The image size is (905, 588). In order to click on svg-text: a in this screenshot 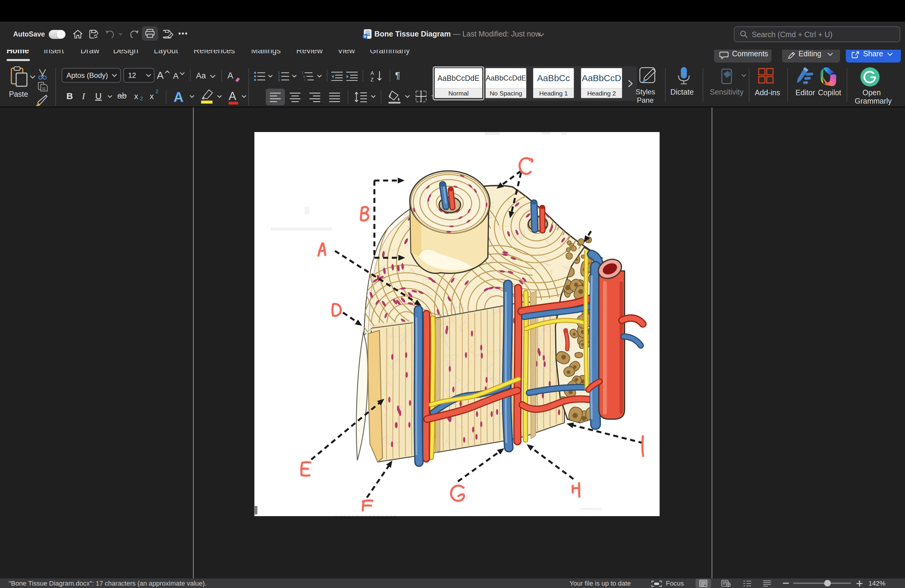, I will do `click(304, 76)`.